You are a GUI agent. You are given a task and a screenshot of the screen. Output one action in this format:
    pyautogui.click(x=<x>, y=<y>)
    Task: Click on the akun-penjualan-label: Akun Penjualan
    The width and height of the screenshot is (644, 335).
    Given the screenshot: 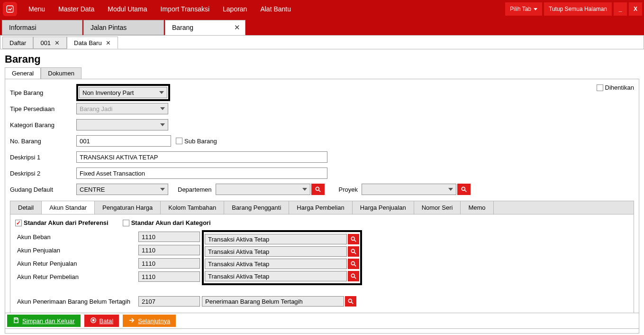 What is the action you would take?
    pyautogui.click(x=77, y=251)
    